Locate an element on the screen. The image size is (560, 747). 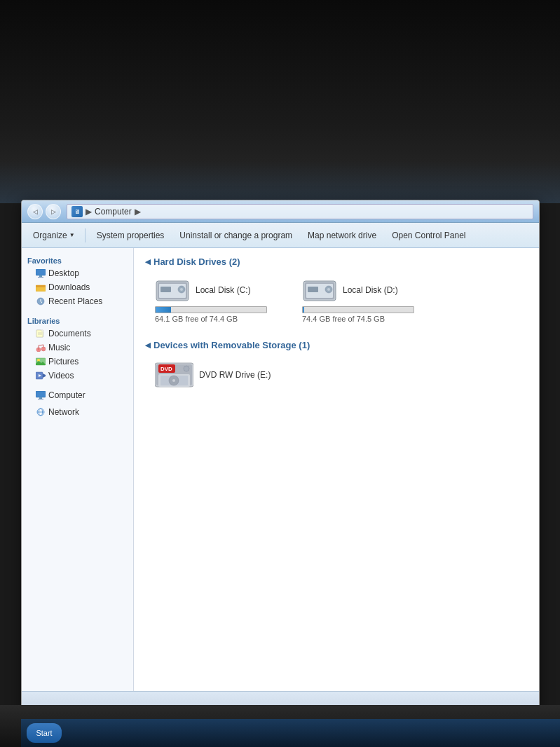
drive-d-name: Local Disk (D:) is located at coordinates (370, 290).